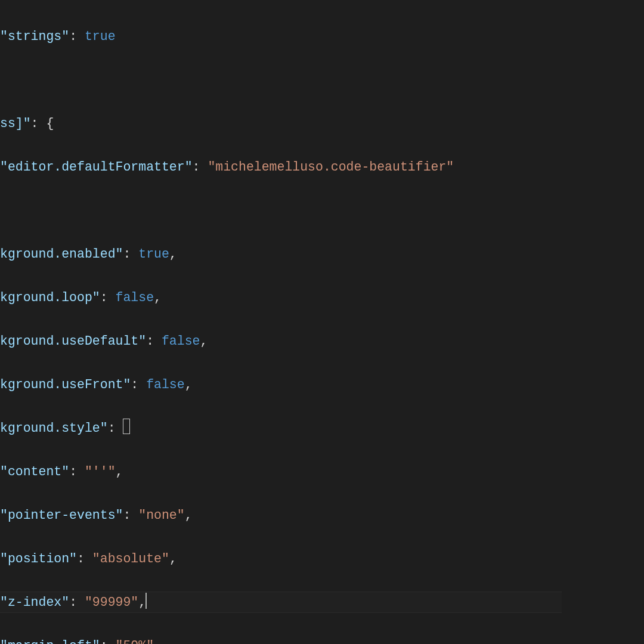  What do you see at coordinates (61, 254) in the screenshot?
I see `json-key: kground.enabled"` at bounding box center [61, 254].